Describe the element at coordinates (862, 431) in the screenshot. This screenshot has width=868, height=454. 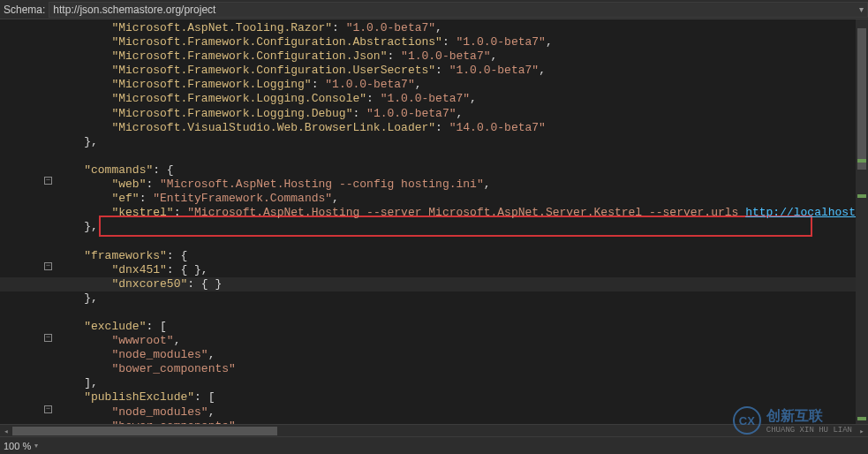
I see `scroll-right-icon: ▸` at that location.